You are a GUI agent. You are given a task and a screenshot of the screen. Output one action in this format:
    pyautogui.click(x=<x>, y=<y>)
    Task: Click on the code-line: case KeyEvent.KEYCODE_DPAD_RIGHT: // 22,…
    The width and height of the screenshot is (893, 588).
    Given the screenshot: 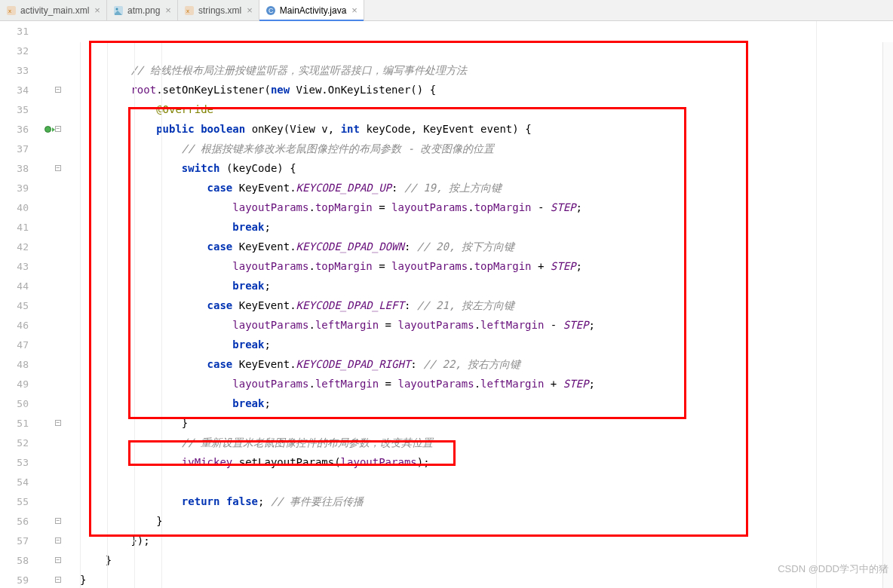 What is the action you would take?
    pyautogui.click(x=477, y=364)
    